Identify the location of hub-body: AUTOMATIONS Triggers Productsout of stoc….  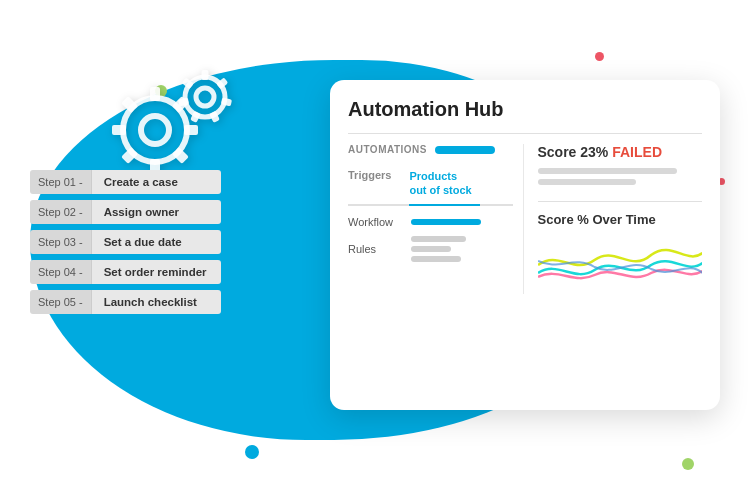
(525, 219).